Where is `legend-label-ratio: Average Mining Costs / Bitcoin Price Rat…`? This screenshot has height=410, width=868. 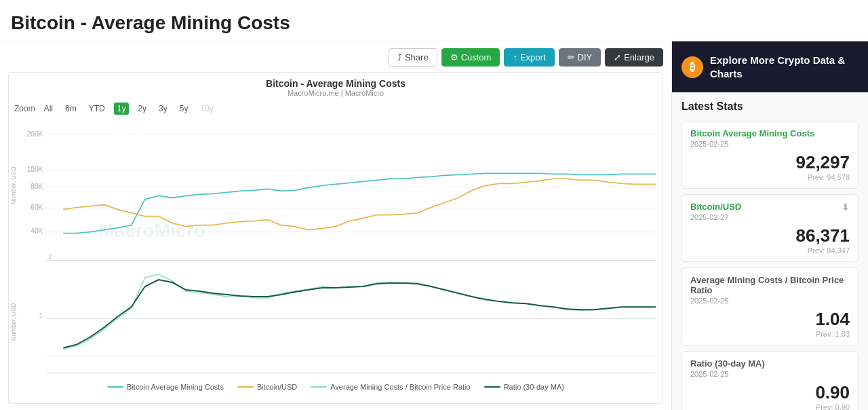
legend-label-ratio: Average Mining Costs / Bitcoin Price Rat… is located at coordinates (400, 387).